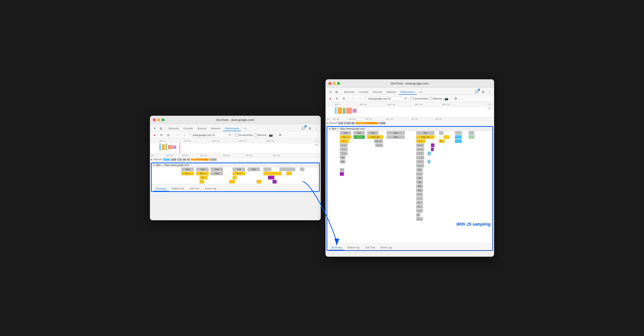 Image resolution: width=644 pixels, height=336 pixels. I want to click on left-e: E..., so click(204, 178).